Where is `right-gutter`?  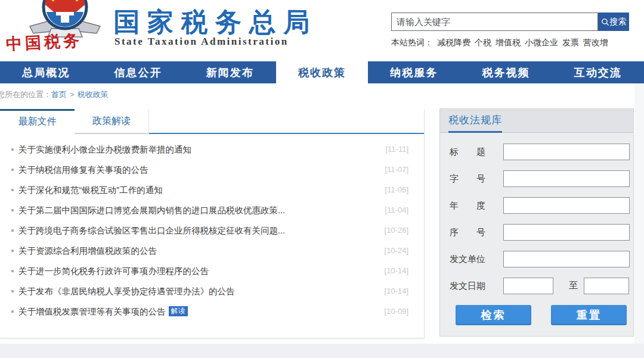 right-gutter is located at coordinates (639, 213).